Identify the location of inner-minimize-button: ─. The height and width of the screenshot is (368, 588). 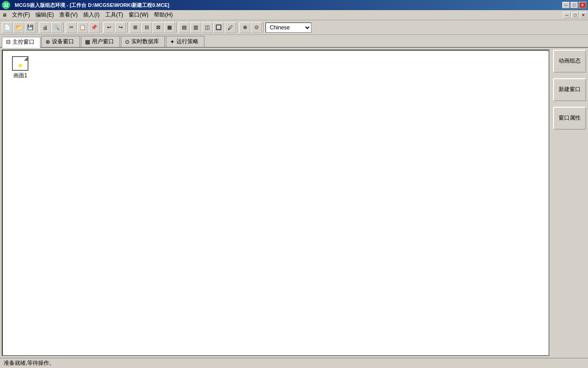
(567, 15).